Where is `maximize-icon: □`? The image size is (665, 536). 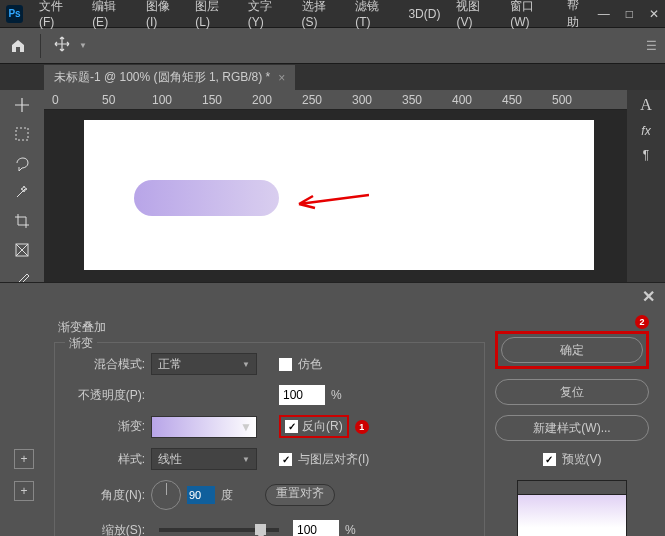 maximize-icon: □ is located at coordinates (630, 14).